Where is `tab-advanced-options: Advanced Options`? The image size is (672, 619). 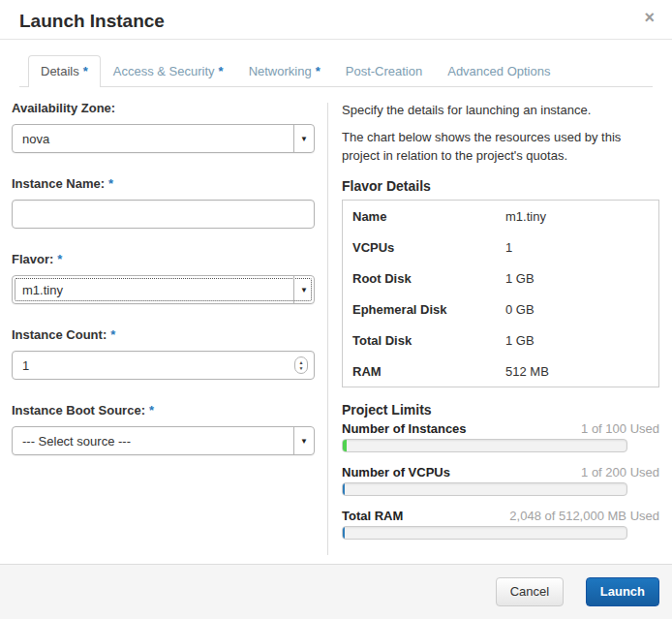
tab-advanced-options: Advanced Options is located at coordinates (499, 72).